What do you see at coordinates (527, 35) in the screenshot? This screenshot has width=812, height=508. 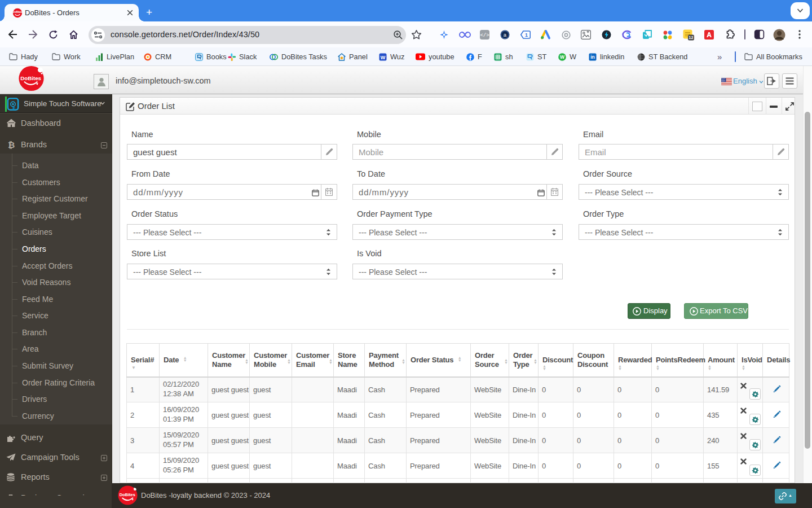 I see `svg-text: 1` at bounding box center [527, 35].